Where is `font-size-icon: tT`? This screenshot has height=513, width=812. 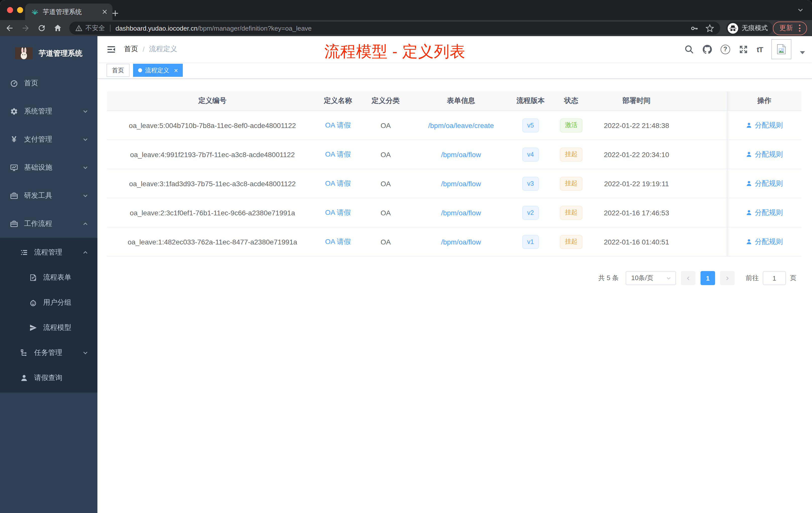
font-size-icon: tT is located at coordinates (760, 49).